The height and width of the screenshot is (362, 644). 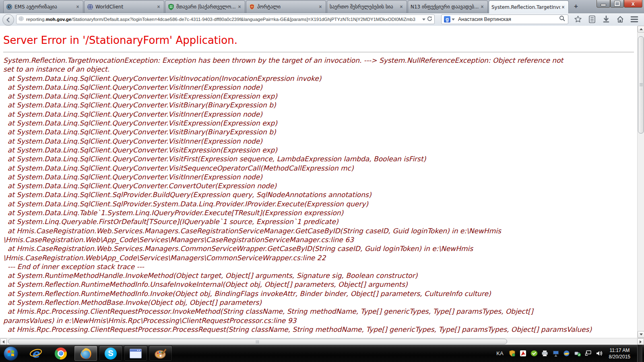 I want to click on back-arrow-icon, so click(x=8, y=20).